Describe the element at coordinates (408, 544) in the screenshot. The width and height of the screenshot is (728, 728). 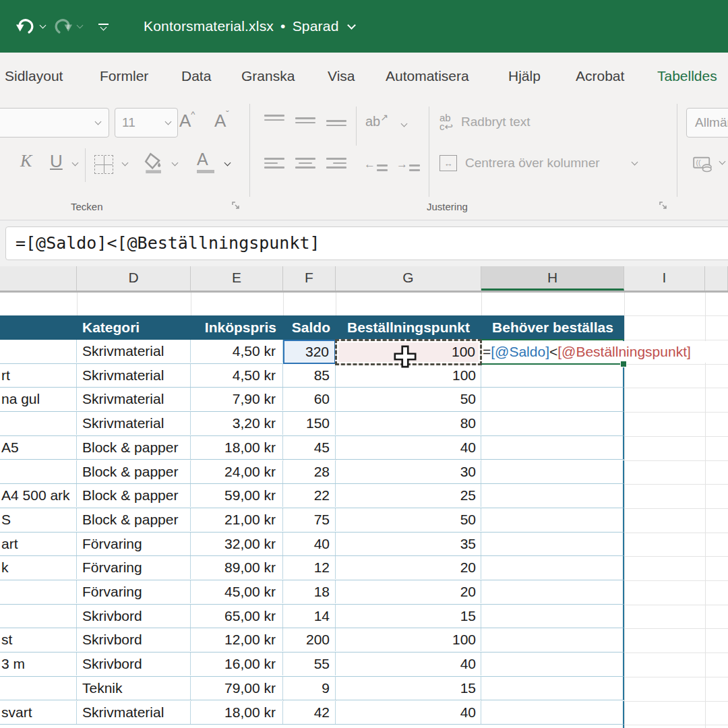
I see `cell-reorder: 35` at that location.